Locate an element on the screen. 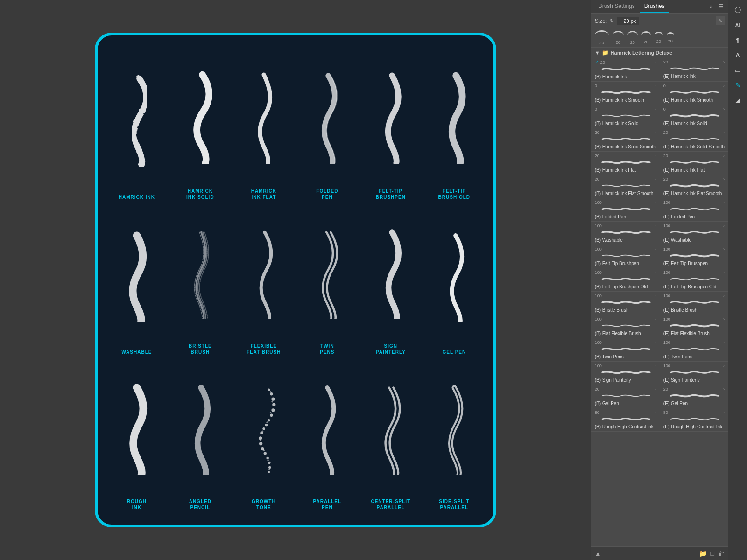 This screenshot has height=560, width=747. brush-list-item: 100›(E) Sign Painterly is located at coordinates (694, 373).